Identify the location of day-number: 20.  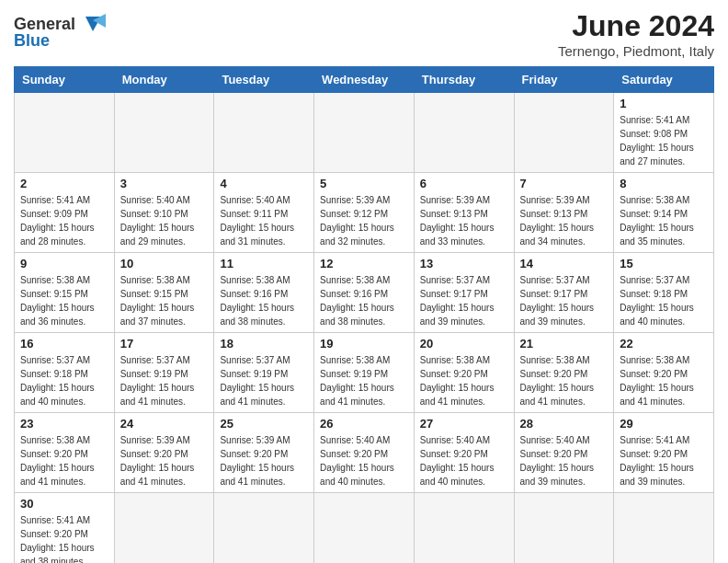
(464, 344).